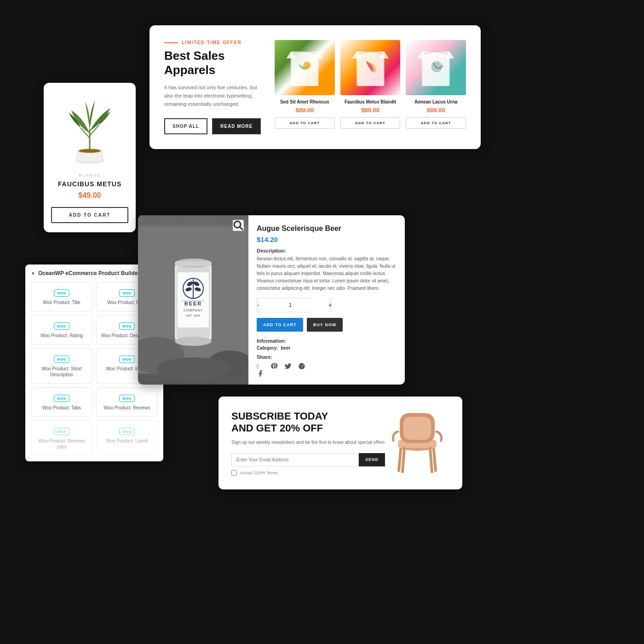 The height and width of the screenshot is (644, 644). What do you see at coordinates (327, 348) in the screenshot?
I see `beer-category-row: Category: beer` at bounding box center [327, 348].